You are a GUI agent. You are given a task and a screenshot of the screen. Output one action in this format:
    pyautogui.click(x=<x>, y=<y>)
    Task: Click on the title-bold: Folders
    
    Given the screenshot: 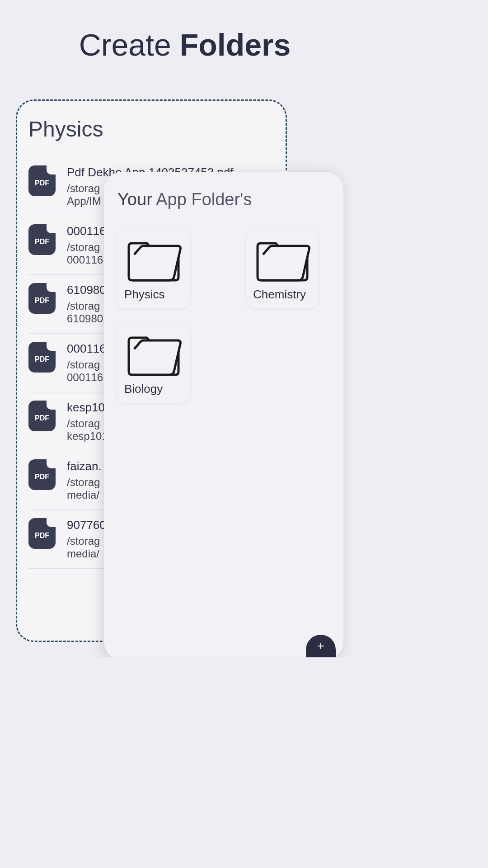 What is the action you would take?
    pyautogui.click(x=235, y=45)
    